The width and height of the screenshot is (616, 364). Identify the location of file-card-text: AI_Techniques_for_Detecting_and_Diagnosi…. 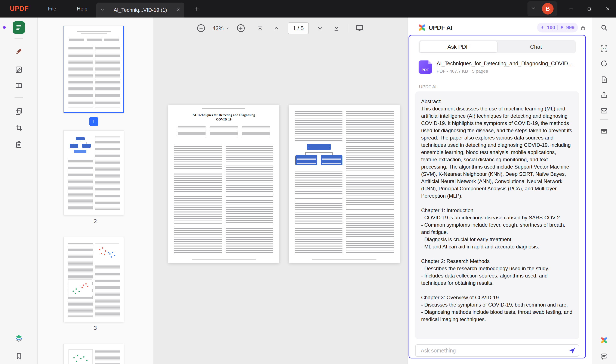
(505, 67).